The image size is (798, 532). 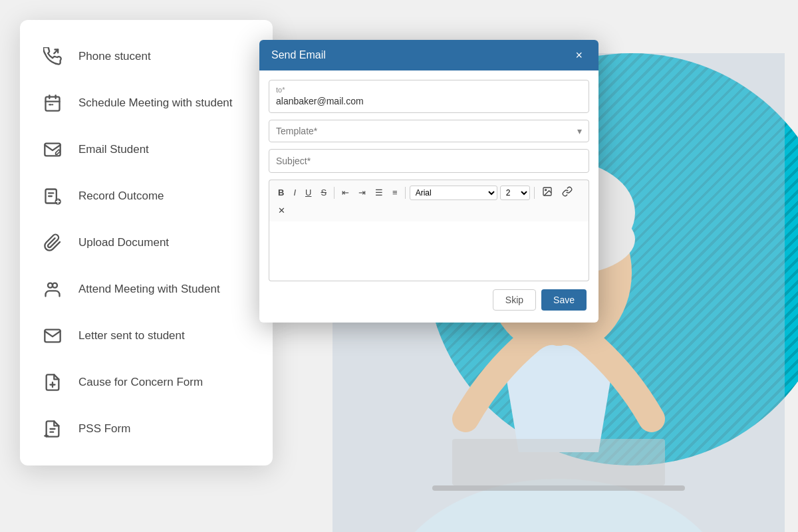 I want to click on menu-label-schedule-meeting: Schedule Meeting with student, so click(x=156, y=103).